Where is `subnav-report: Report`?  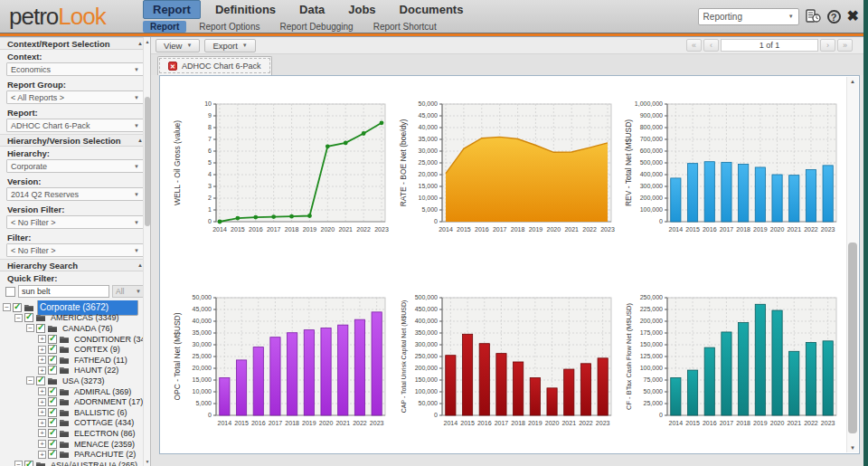 subnav-report: Report is located at coordinates (165, 27).